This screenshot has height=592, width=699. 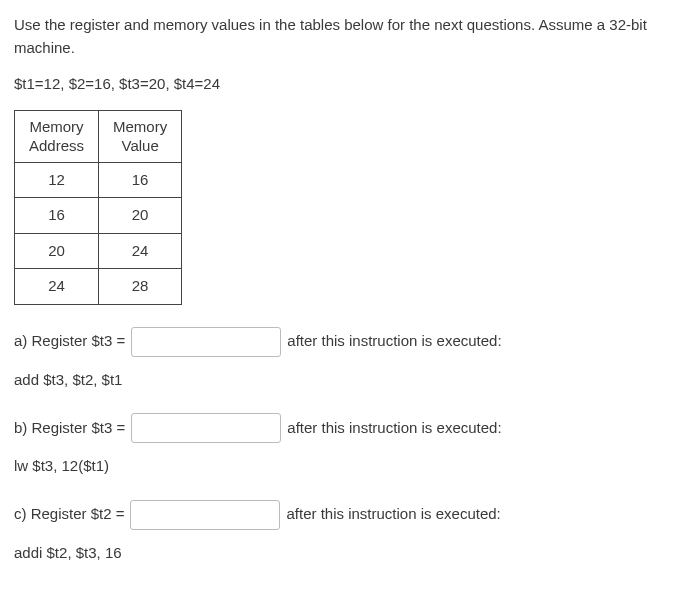 What do you see at coordinates (57, 136) in the screenshot?
I see `header-address: Memory Address` at bounding box center [57, 136].